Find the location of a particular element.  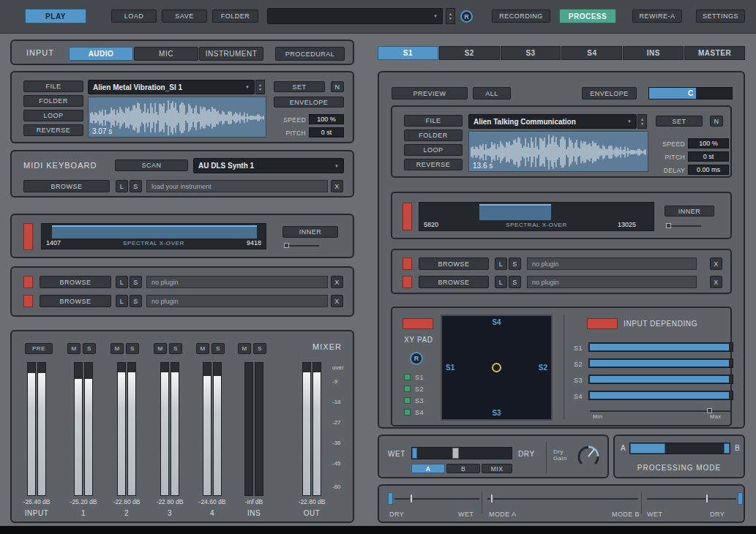

loop-button: LOOP is located at coordinates (53, 116).